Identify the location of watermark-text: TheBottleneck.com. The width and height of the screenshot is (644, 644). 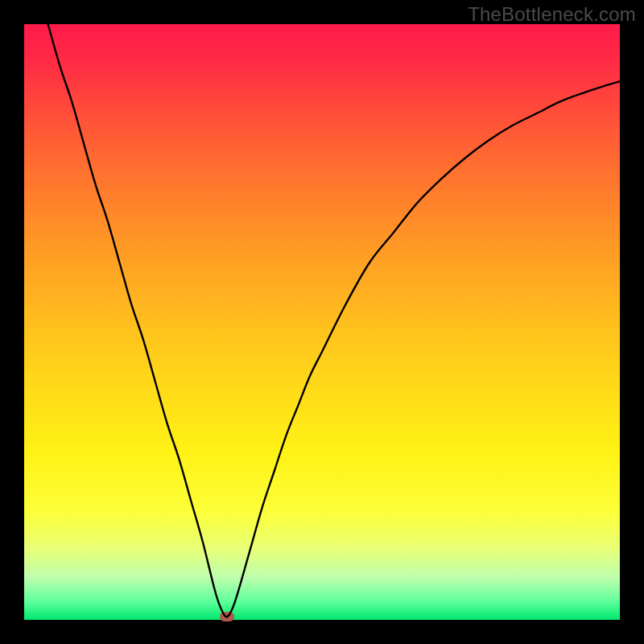
(552, 14).